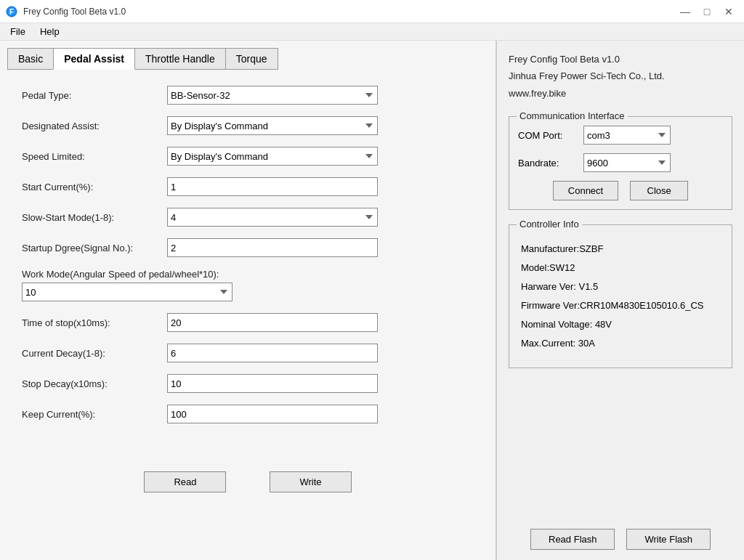 The height and width of the screenshot is (560, 744). What do you see at coordinates (248, 482) in the screenshot?
I see `left-action-buttons: Read Write` at bounding box center [248, 482].